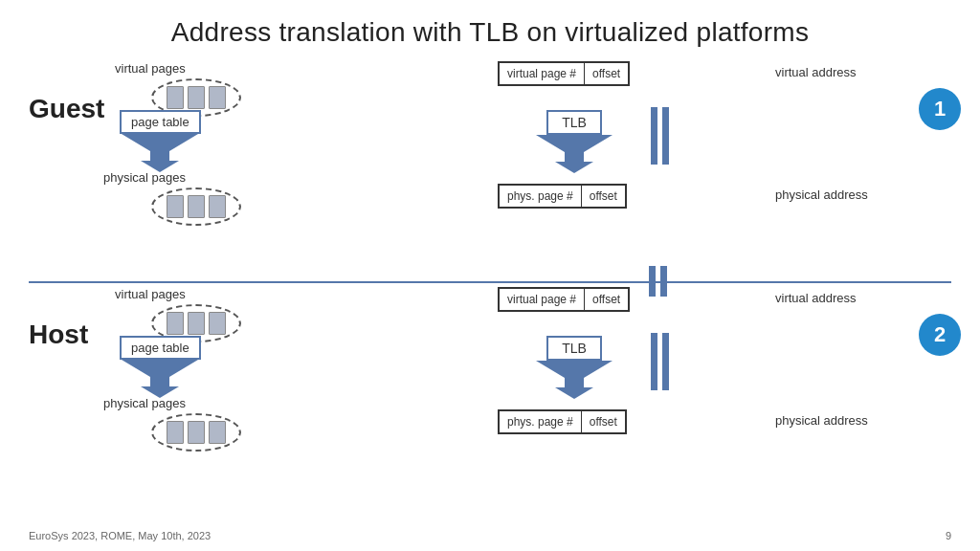  I want to click on guest-v-double-bar, so click(660, 136).